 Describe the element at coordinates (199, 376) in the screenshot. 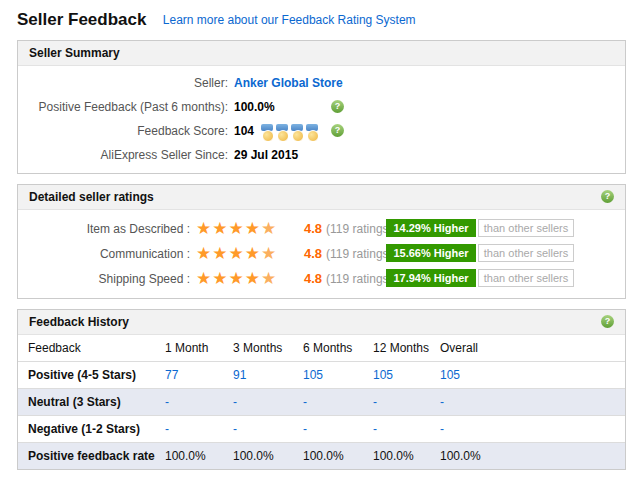

I see `positive-count-1-month: 77` at that location.